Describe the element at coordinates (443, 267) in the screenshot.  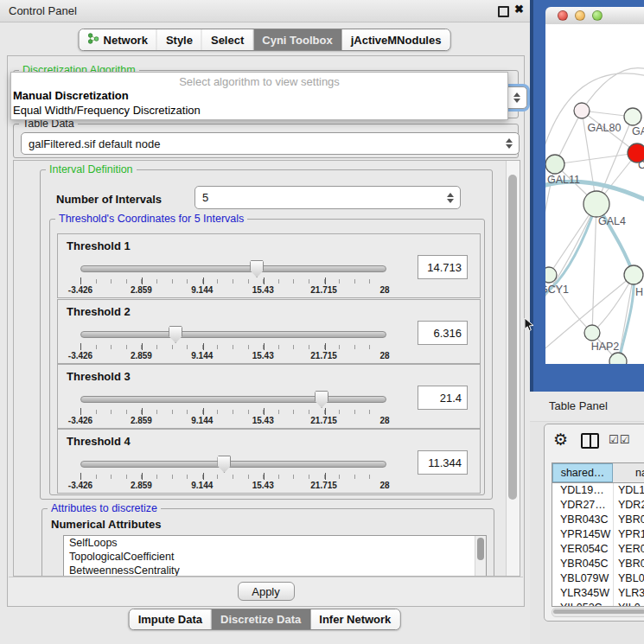
I see `threshold-value-field: 14.713` at that location.